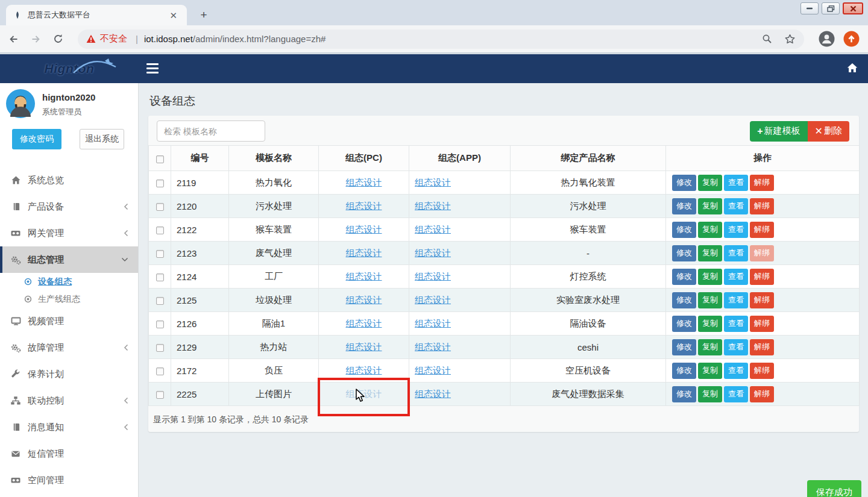 This screenshot has height=497, width=868. What do you see at coordinates (831, 8) in the screenshot?
I see `window-restore-button` at bounding box center [831, 8].